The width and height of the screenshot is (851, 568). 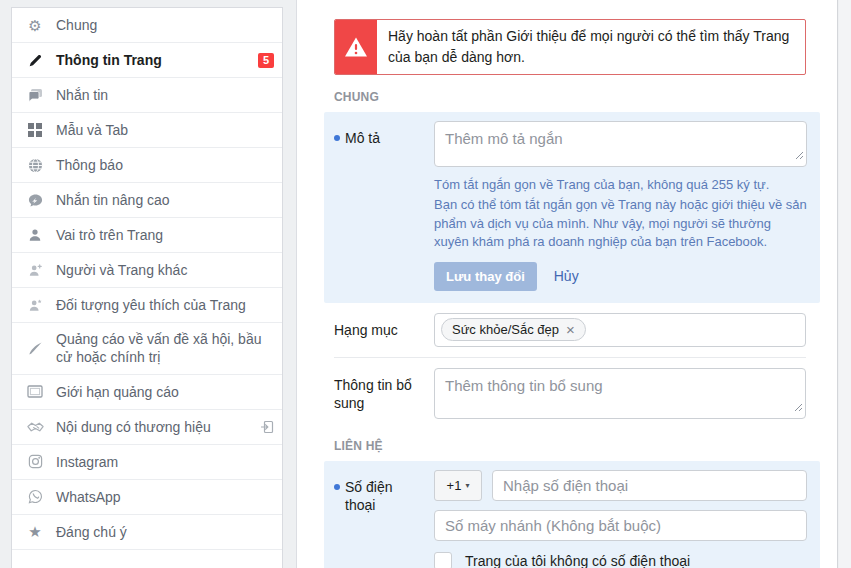 I want to click on chat-send-icon, so click(x=35, y=200).